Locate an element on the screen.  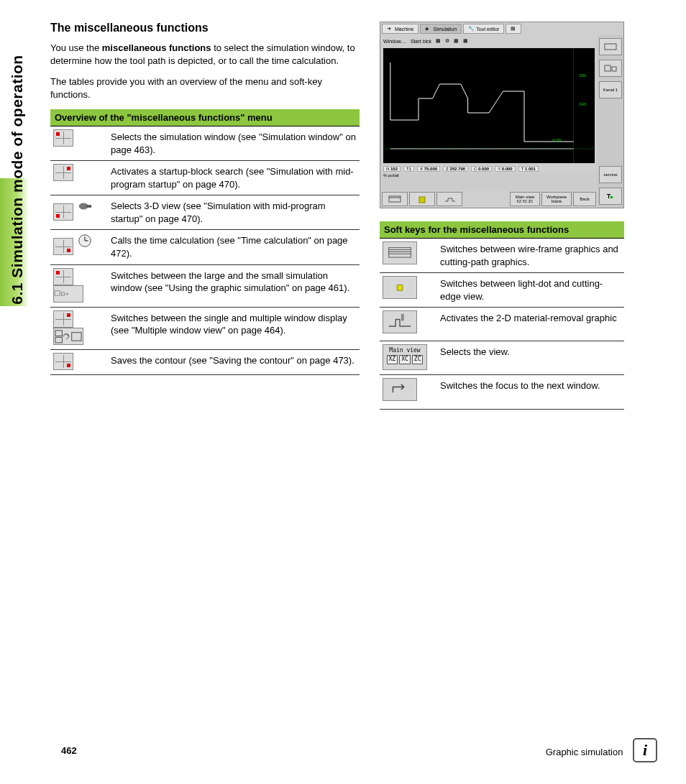
tool-icon: 🔧 is located at coordinates (471, 29).